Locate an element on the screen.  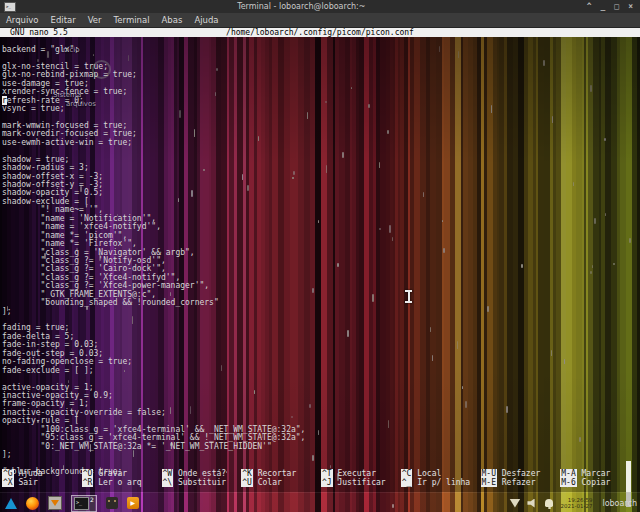
nano-shortcut: ^K Recortar is located at coordinates (281, 474).